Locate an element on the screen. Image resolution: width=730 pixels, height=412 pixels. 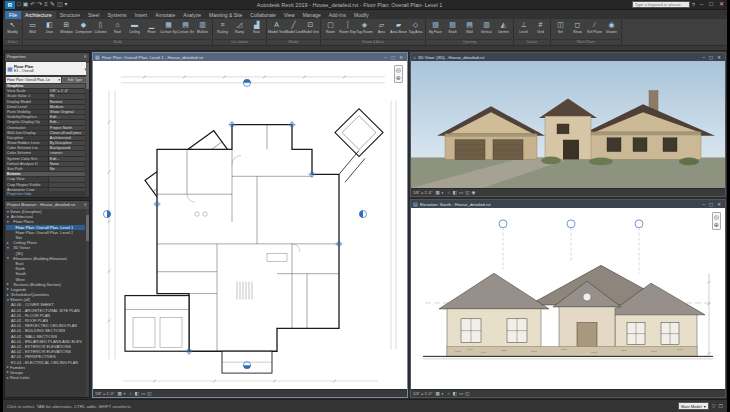
ribbon-tool-button: ▥ Vertical is located at coordinates (486, 27).